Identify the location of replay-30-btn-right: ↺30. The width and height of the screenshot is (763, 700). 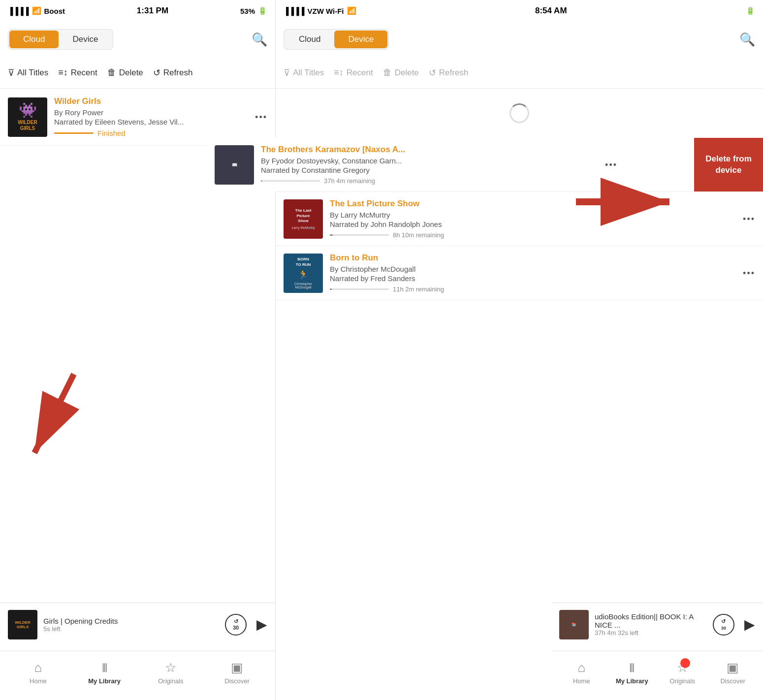
(724, 625).